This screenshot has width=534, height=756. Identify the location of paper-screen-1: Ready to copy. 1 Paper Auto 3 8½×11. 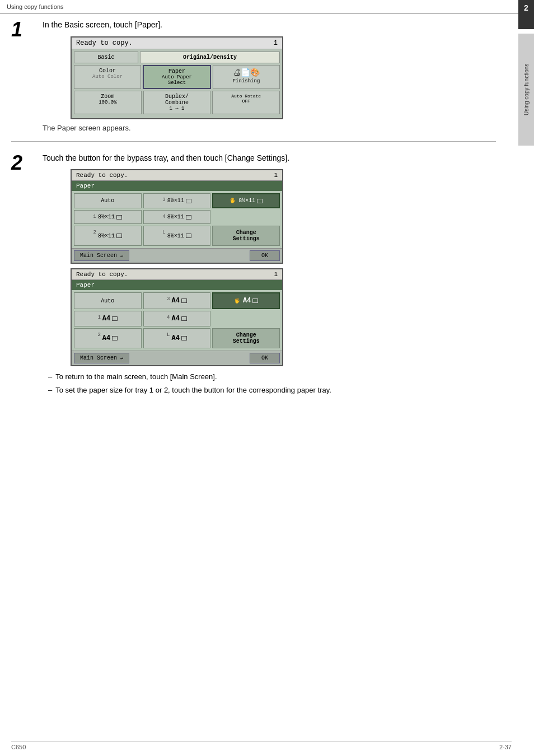
(177, 216).